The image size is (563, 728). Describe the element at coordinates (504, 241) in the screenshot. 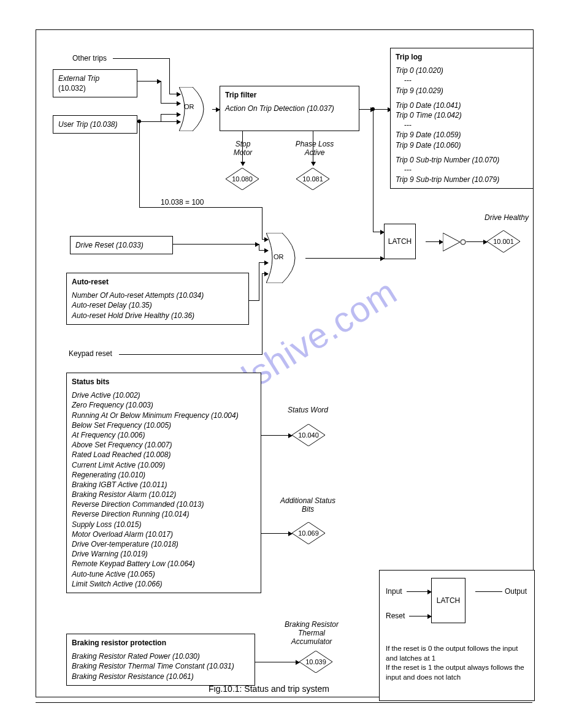

I see `diamond-label: 10.001` at that location.